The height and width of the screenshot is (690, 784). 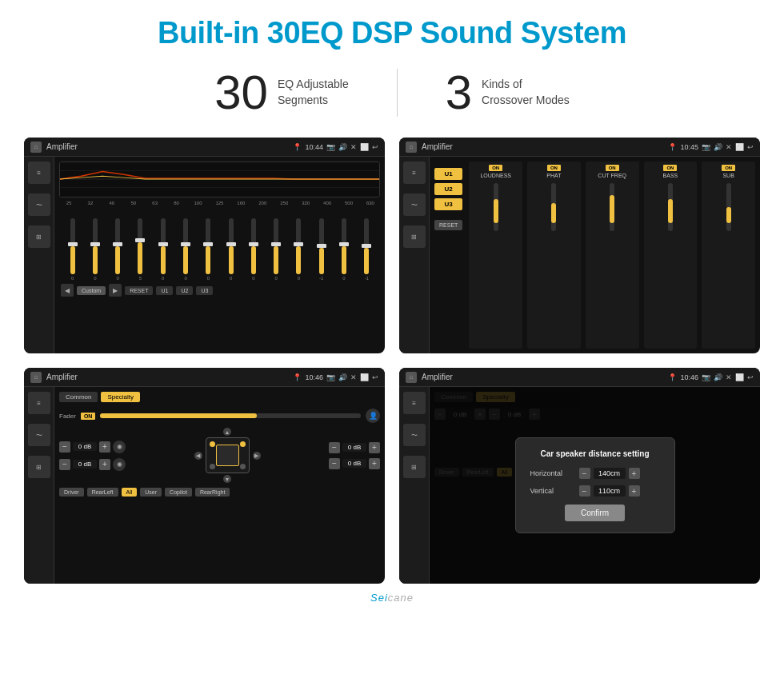 What do you see at coordinates (354, 448) in the screenshot?
I see `db-control-fr: − 0 dB +` at bounding box center [354, 448].